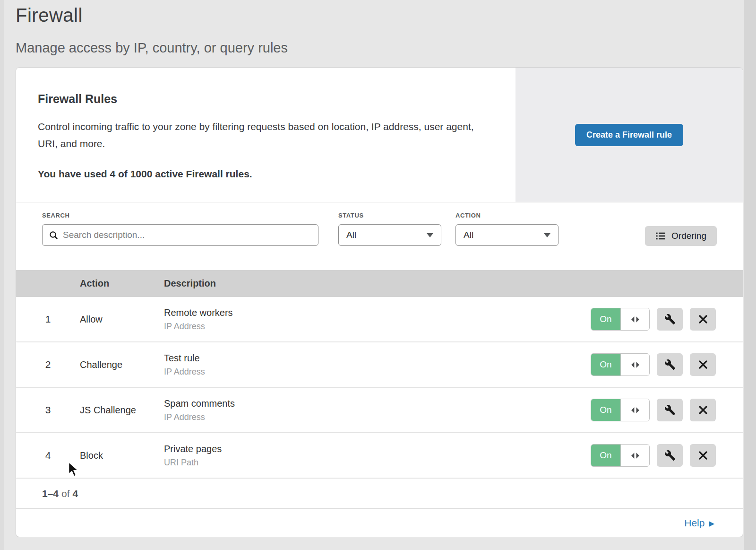  I want to click on help-link: Help ▶, so click(699, 523).